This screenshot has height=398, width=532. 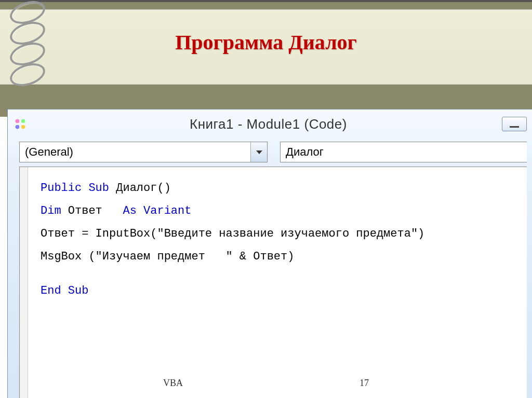 I want to click on procedure-dropdown-value: Диалог, so click(x=404, y=152).